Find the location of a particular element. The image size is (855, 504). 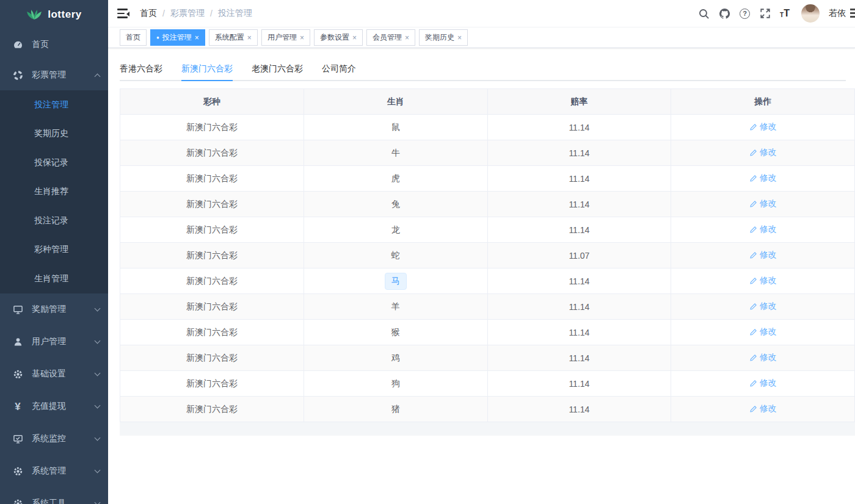

zodiac-cell: 龙 is located at coordinates (396, 230).